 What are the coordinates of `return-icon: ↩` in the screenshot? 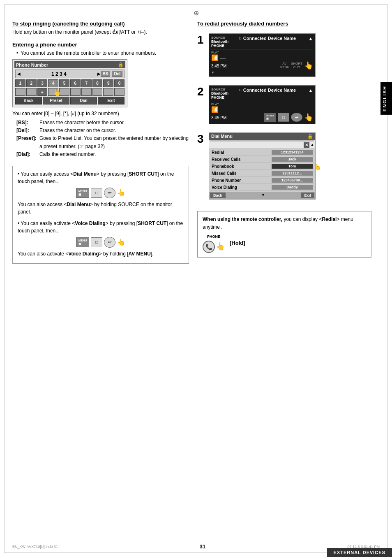 It's located at (110, 193).